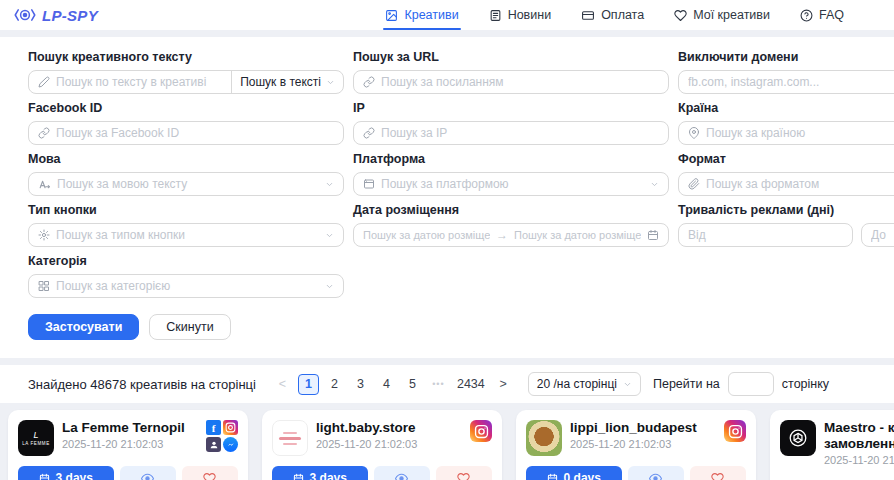 The width and height of the screenshot is (894, 480). What do you see at coordinates (438, 384) in the screenshot?
I see `pager-ellipsis: •••` at bounding box center [438, 384].